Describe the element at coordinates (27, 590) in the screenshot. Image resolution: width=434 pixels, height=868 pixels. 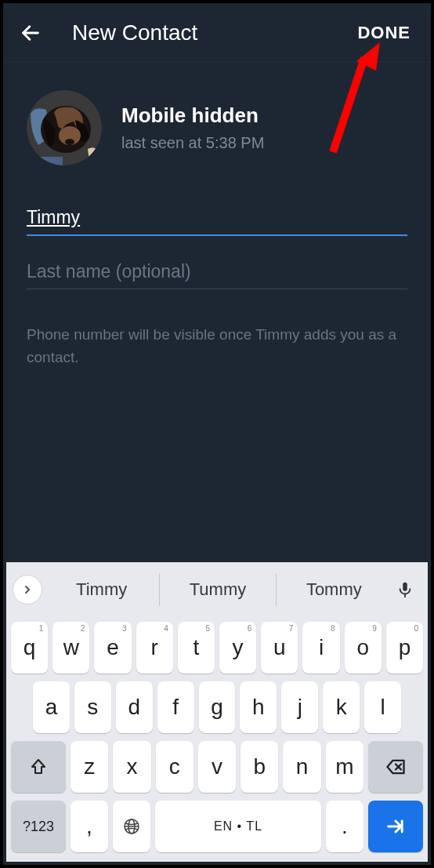
I see `expand-suggestions-button` at that location.